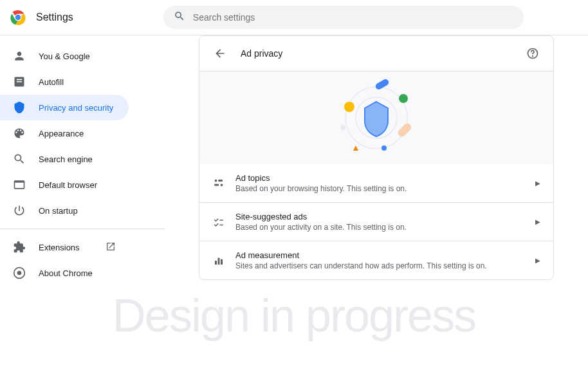 The width and height of the screenshot is (588, 374). I want to click on sidebar-item-label: About Chrome, so click(66, 273).